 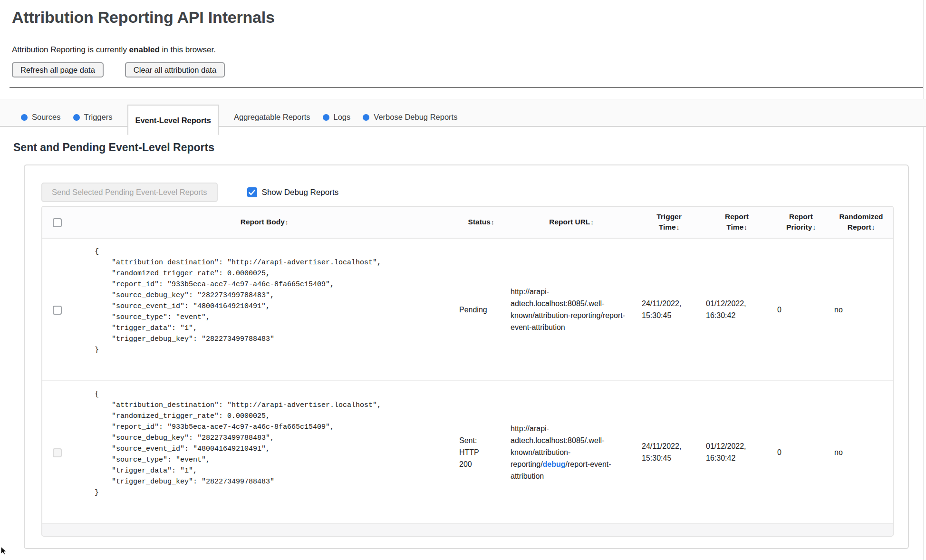 I want to click on tab-verbose-debug-reports: Verbose Debug Reports, so click(x=410, y=117).